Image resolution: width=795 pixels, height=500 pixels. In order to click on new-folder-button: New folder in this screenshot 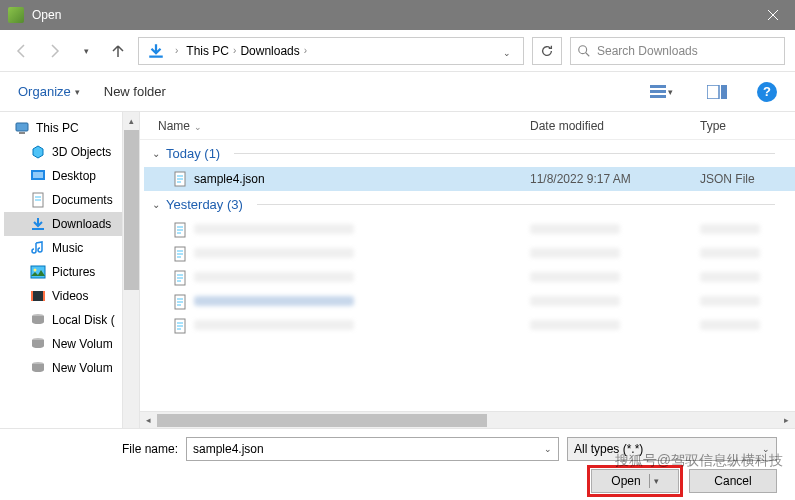, I will do `click(135, 92)`.